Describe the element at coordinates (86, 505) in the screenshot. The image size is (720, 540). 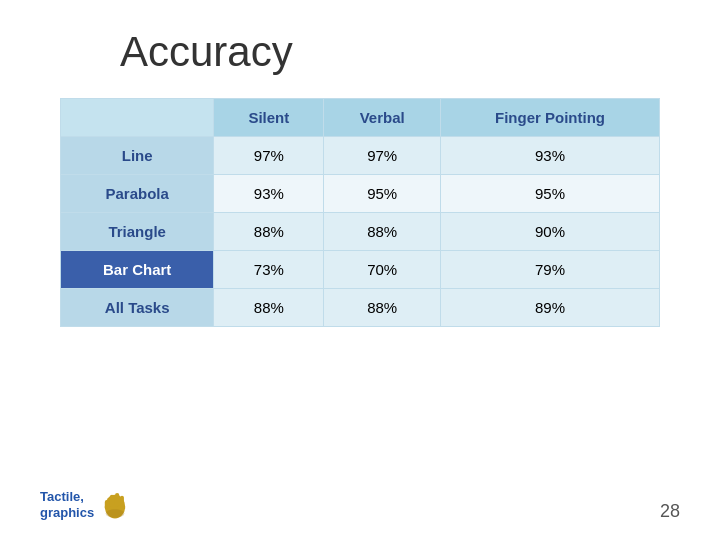
I see `logo: Tactile, graphics` at that location.